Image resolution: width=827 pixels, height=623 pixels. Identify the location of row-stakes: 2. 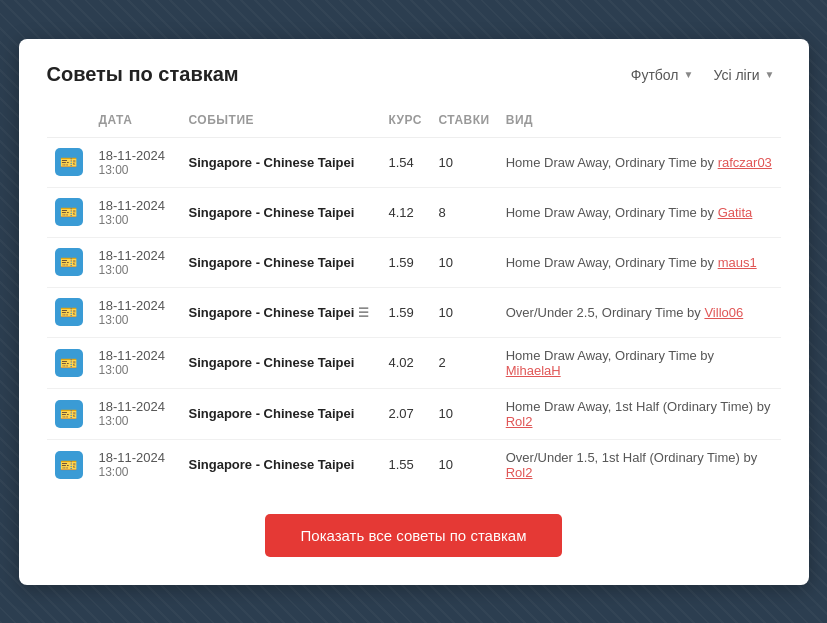
(464, 362).